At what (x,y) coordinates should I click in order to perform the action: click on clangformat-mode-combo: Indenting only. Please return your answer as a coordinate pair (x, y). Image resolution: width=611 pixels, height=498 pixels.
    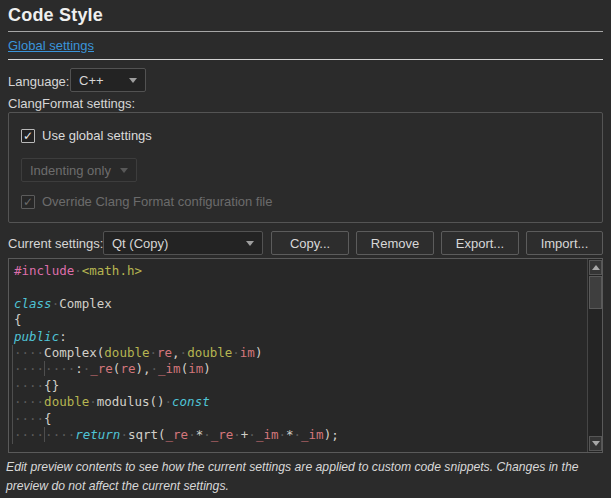
    Looking at the image, I should click on (79, 170).